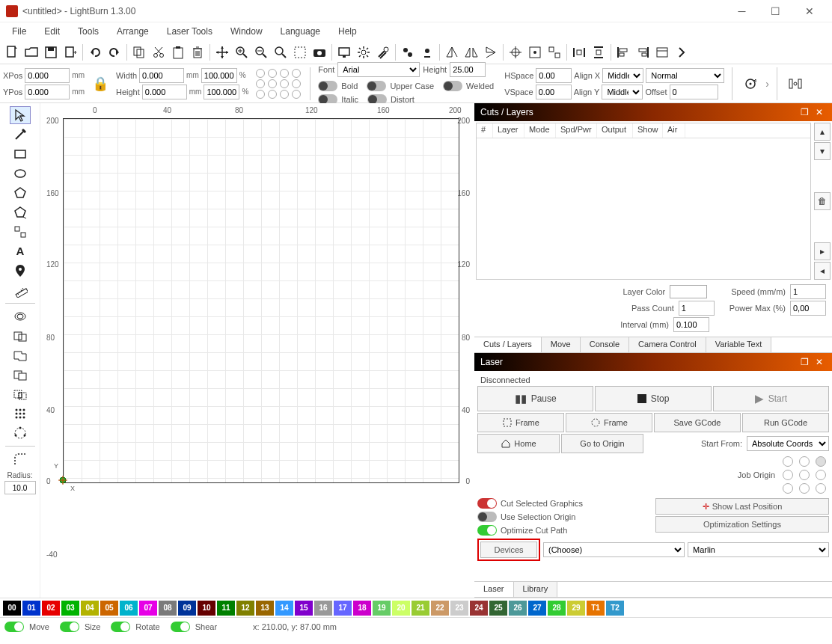 The height and width of the screenshot is (644, 832). I want to click on powermax-input, so click(808, 308).